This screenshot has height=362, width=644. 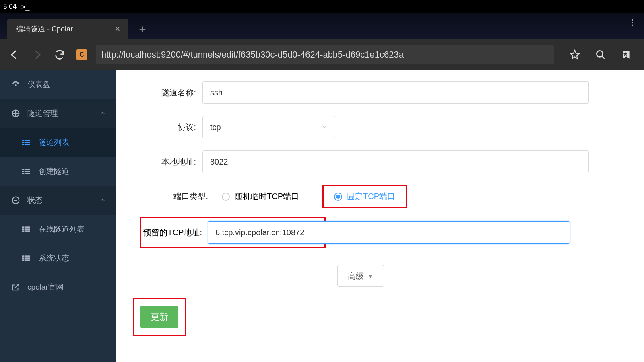 What do you see at coordinates (16, 287) in the screenshot?
I see `external-link-icon` at bounding box center [16, 287].